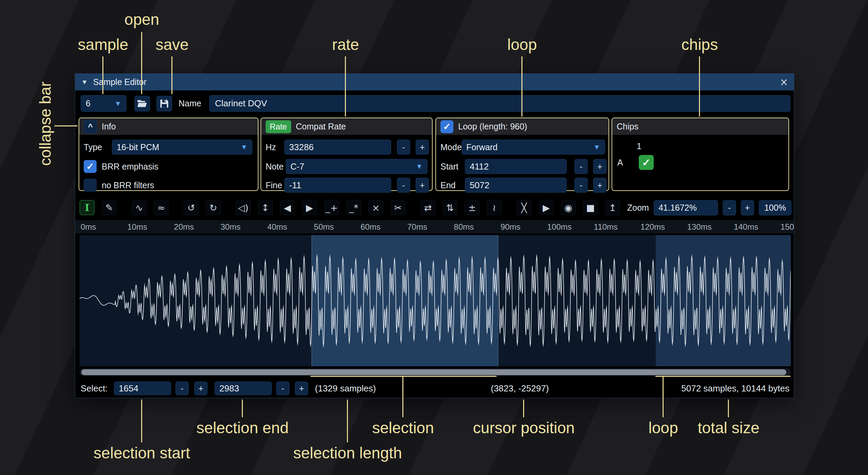 Image resolution: width=868 pixels, height=475 pixels. I want to click on selection-start-decrement-button: -, so click(182, 388).